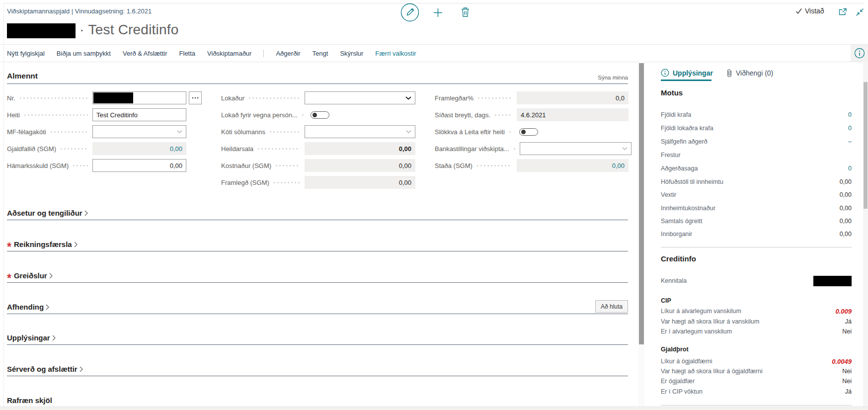 This screenshot has height=410, width=868. Describe the element at coordinates (352, 54) in the screenshot. I see `menu-item-skyrslur: Skýrslur` at that location.